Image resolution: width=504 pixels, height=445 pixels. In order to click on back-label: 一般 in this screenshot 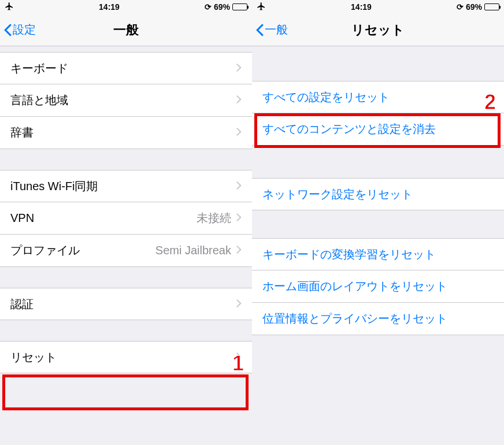, I will do `click(276, 30)`.